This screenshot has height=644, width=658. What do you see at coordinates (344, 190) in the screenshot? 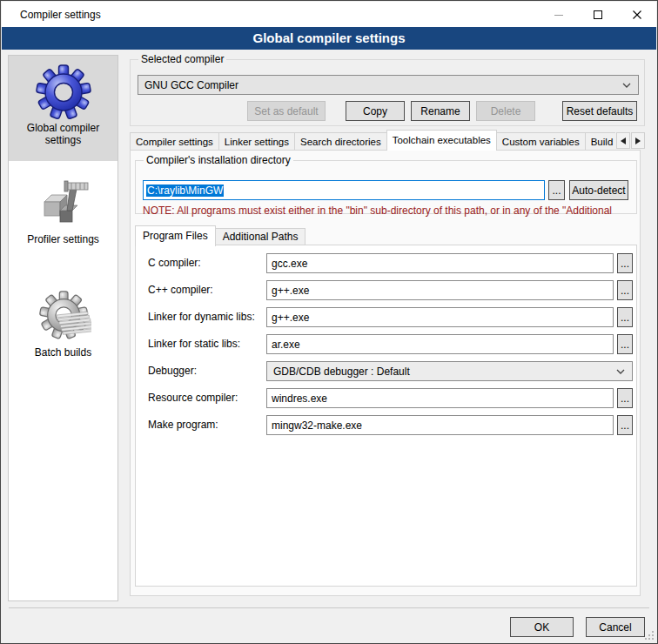
I see `installation-directory-input: C:\raylib\MinGW` at bounding box center [344, 190].